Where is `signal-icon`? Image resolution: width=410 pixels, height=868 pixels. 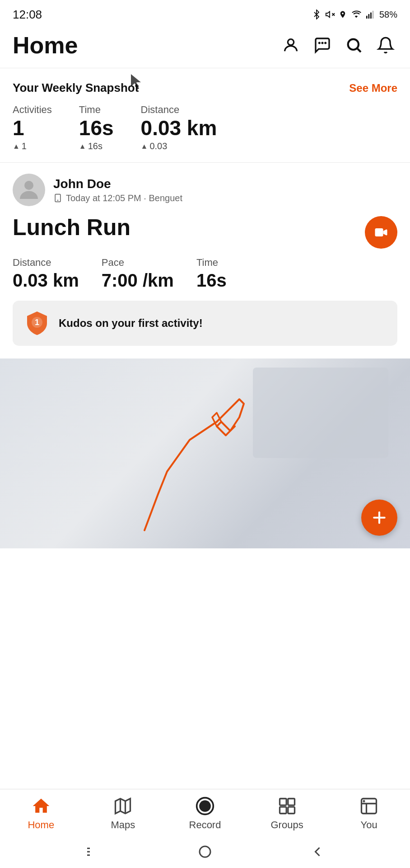 signal-icon is located at coordinates (371, 14).